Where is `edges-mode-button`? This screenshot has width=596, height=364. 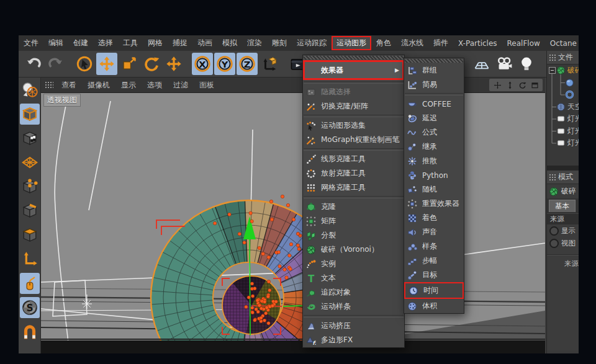
edges-mode-button is located at coordinates (30, 211).